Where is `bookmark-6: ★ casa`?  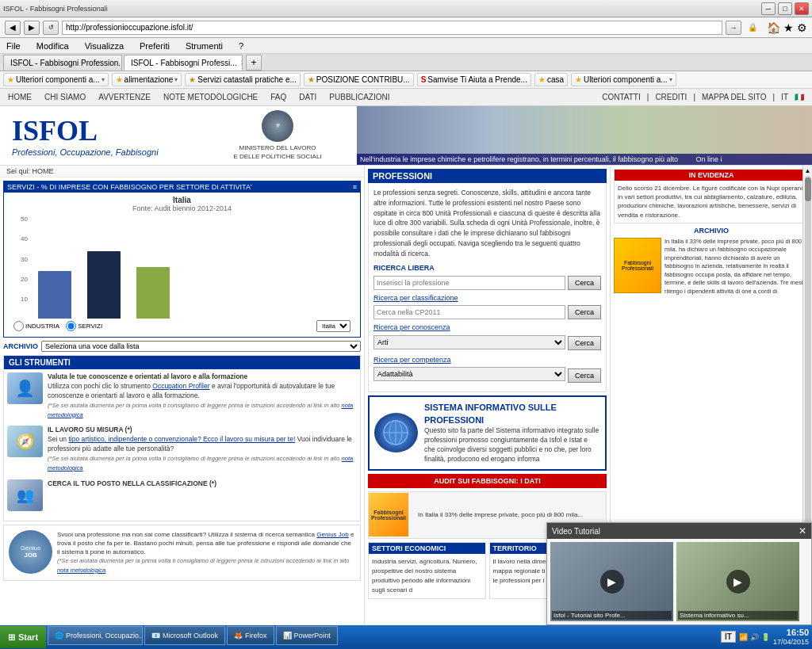
bookmark-6: ★ casa is located at coordinates (551, 79).